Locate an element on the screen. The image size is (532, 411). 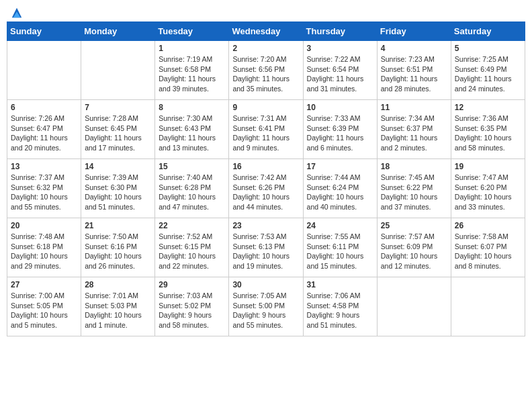
calendar-cell: 28Sunrise: 7:01 AM Sunset: 5:03 PM Dayli… is located at coordinates (118, 307).